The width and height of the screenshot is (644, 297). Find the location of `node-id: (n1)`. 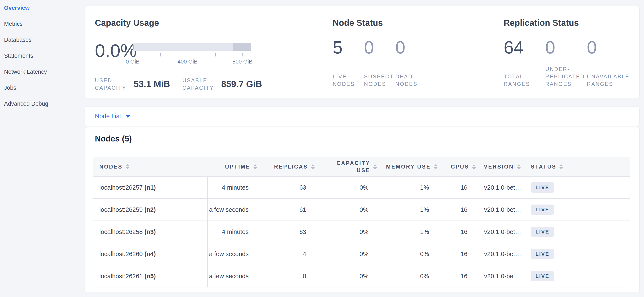

node-id: (n1) is located at coordinates (150, 187).